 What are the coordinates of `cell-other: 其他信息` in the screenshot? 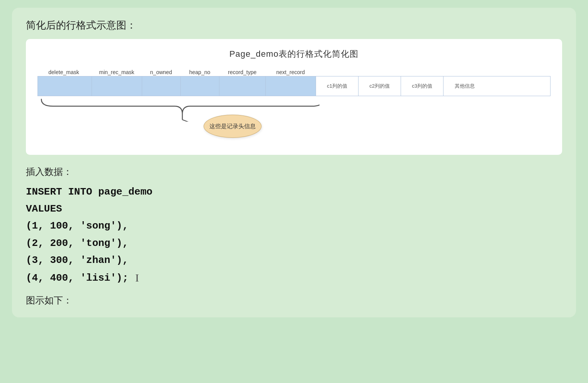 It's located at (465, 86).